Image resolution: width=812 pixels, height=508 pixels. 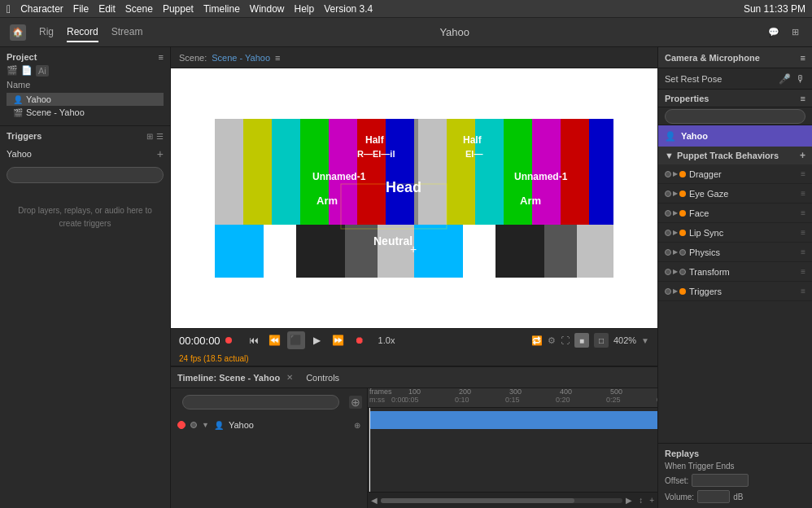 I want to click on behavior-lipsync: ▶ Lip Sync ≡, so click(x=736, y=233).